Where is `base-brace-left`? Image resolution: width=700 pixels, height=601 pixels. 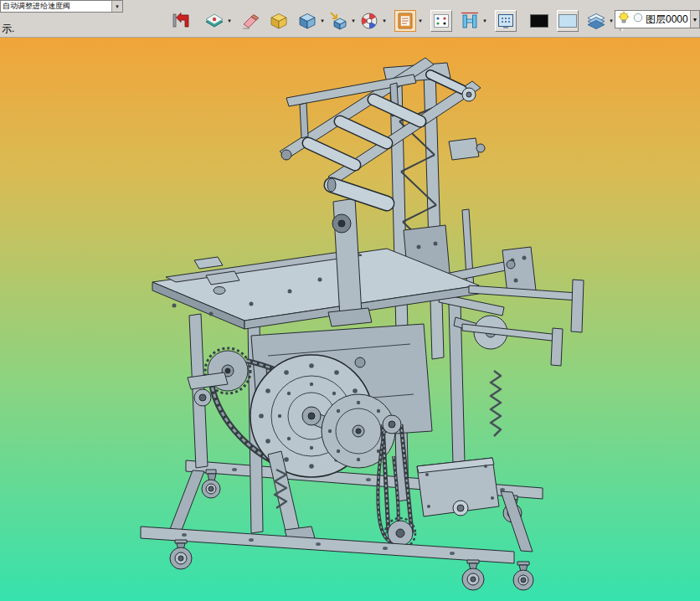 base-brace-left is located at coordinates (186, 504).